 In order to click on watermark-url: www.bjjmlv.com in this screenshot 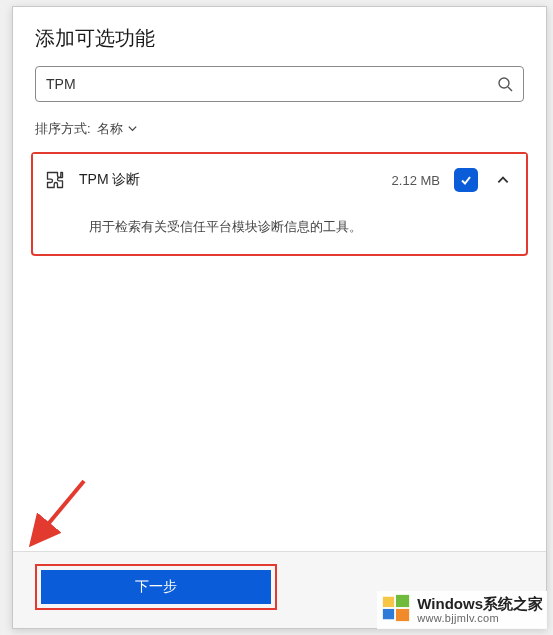, I will do `click(480, 618)`.